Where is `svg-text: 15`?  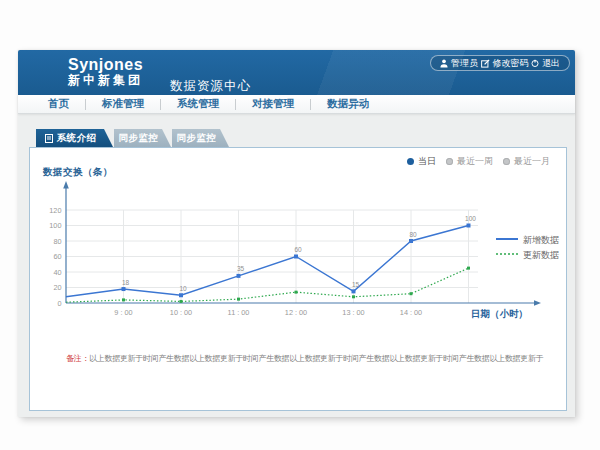
svg-text: 15 is located at coordinates (356, 284).